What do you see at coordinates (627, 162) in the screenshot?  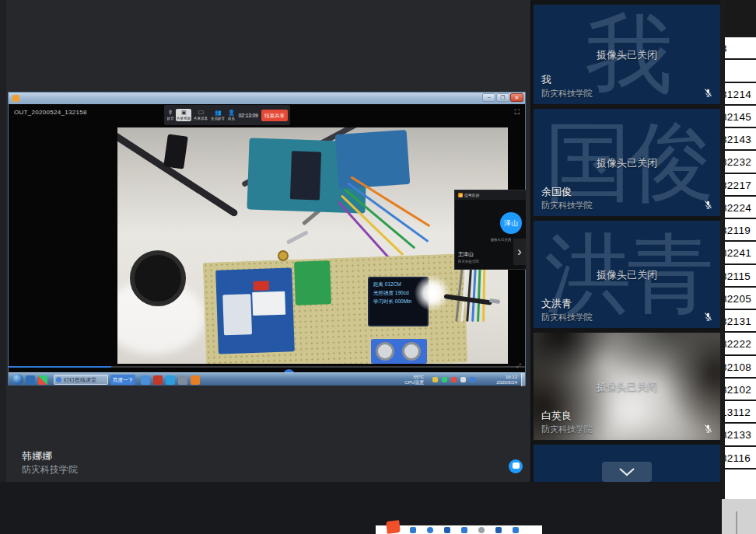 I see `participant-tile: 国俊 摄像头已关闭 余国俊 防灾科技学院` at bounding box center [627, 162].